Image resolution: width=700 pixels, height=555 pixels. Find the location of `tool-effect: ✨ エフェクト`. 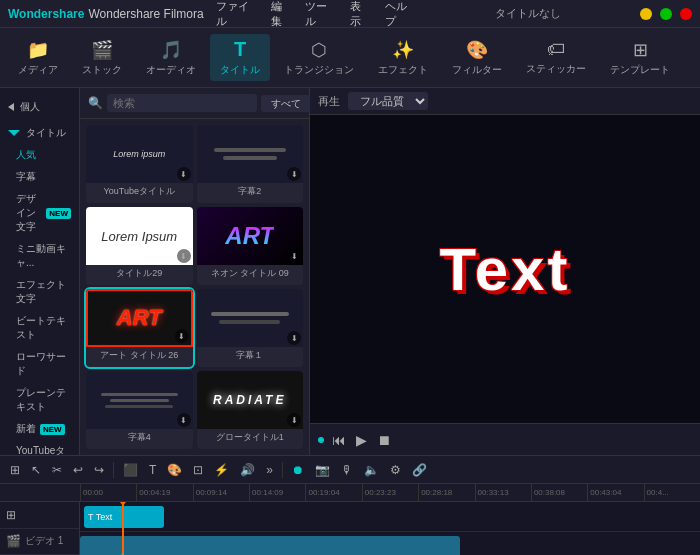

tool-effect: ✨ エフェクト is located at coordinates (403, 58).